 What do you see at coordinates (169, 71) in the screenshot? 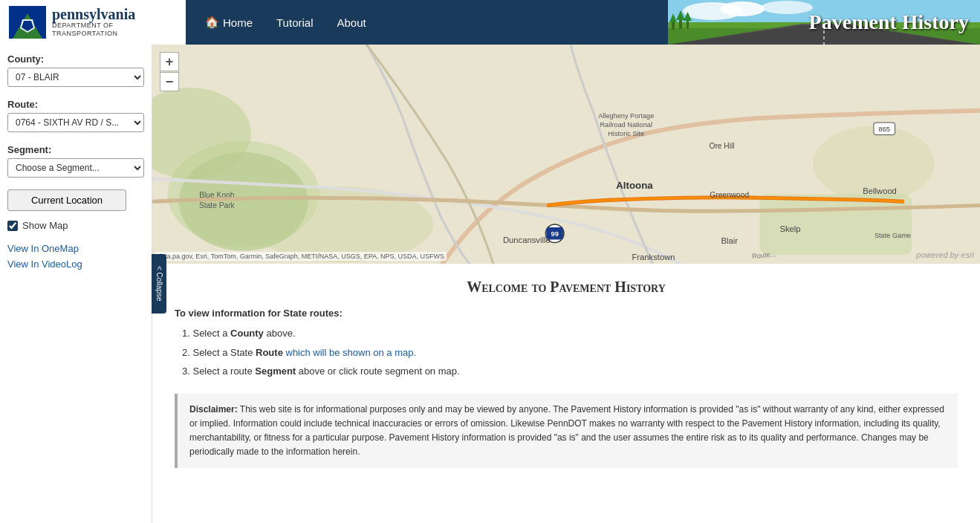
I see `map-controls: + −` at bounding box center [169, 71].